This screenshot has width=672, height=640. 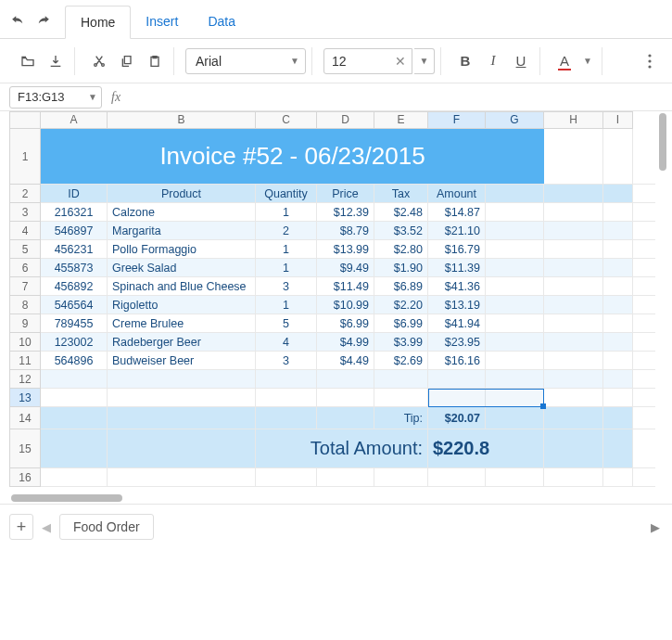 What do you see at coordinates (588, 61) in the screenshot?
I see `font-color-dropdown: ▼` at bounding box center [588, 61].